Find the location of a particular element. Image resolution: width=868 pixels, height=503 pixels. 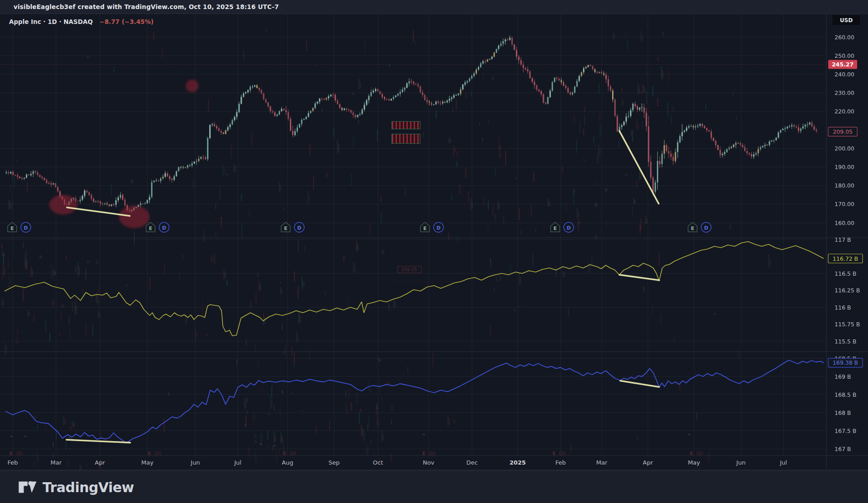

svg-text: 168.5 B is located at coordinates (845, 395).